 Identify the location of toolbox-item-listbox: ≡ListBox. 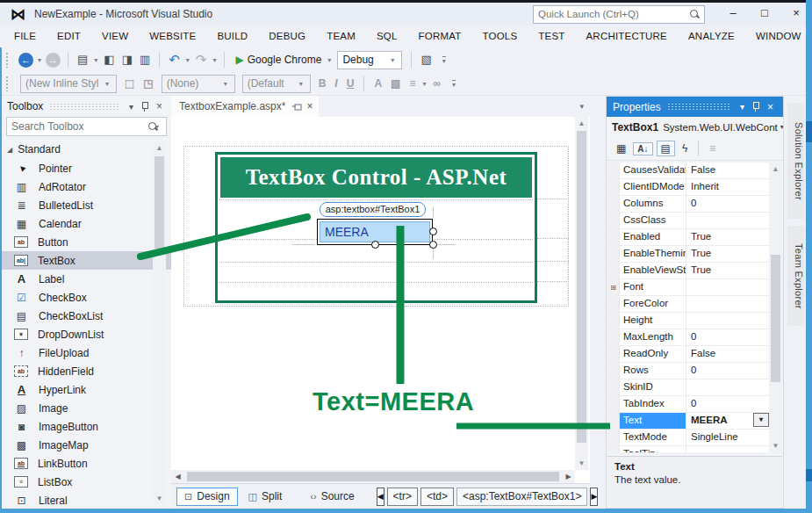
(86, 481).